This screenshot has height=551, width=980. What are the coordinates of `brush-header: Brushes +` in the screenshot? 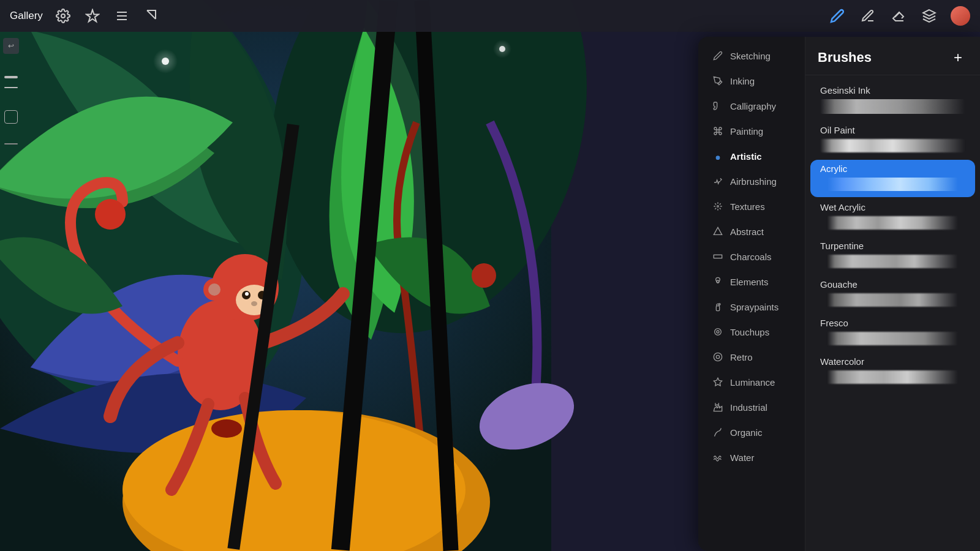 It's located at (893, 56).